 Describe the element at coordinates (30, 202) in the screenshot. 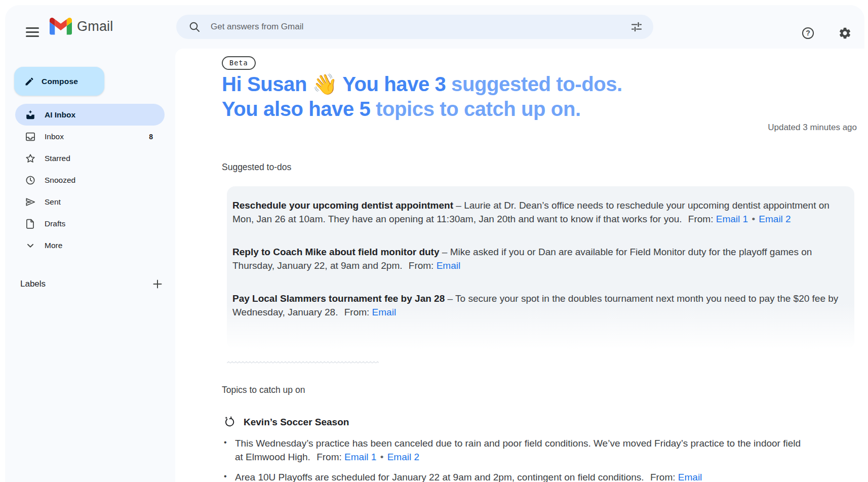

I see `send-icon` at that location.